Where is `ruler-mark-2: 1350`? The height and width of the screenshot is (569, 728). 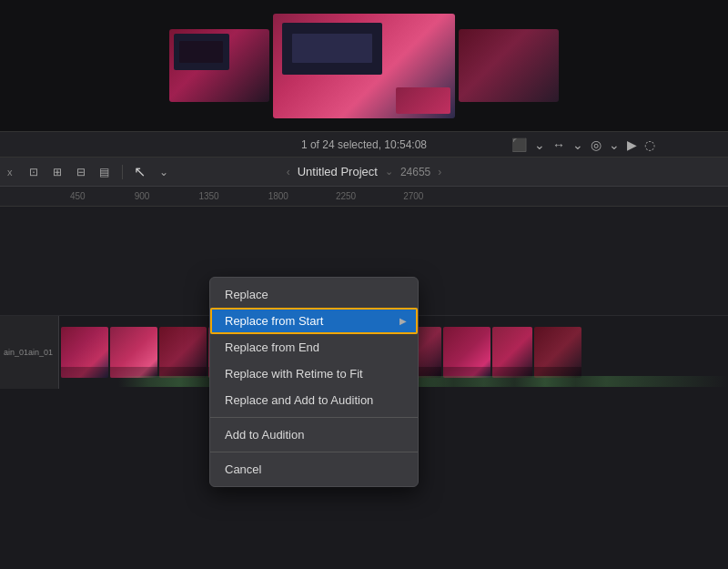 ruler-mark-2: 1350 is located at coordinates (208, 197).